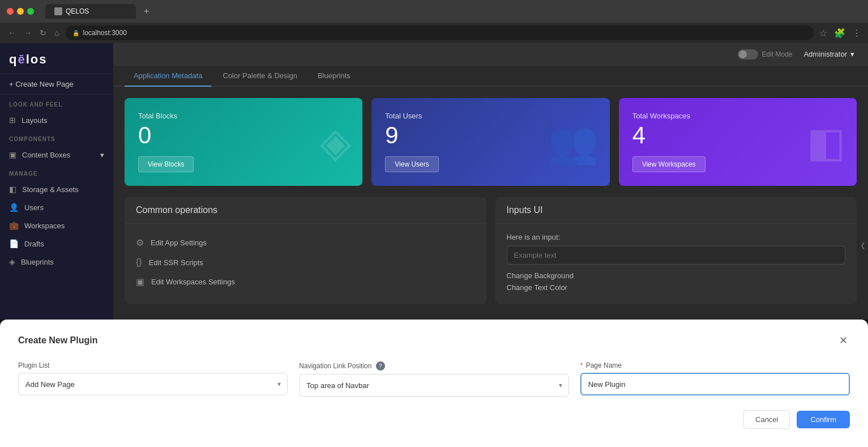 This screenshot has width=868, height=447. I want to click on workspaces-icon: 💼, so click(14, 225).